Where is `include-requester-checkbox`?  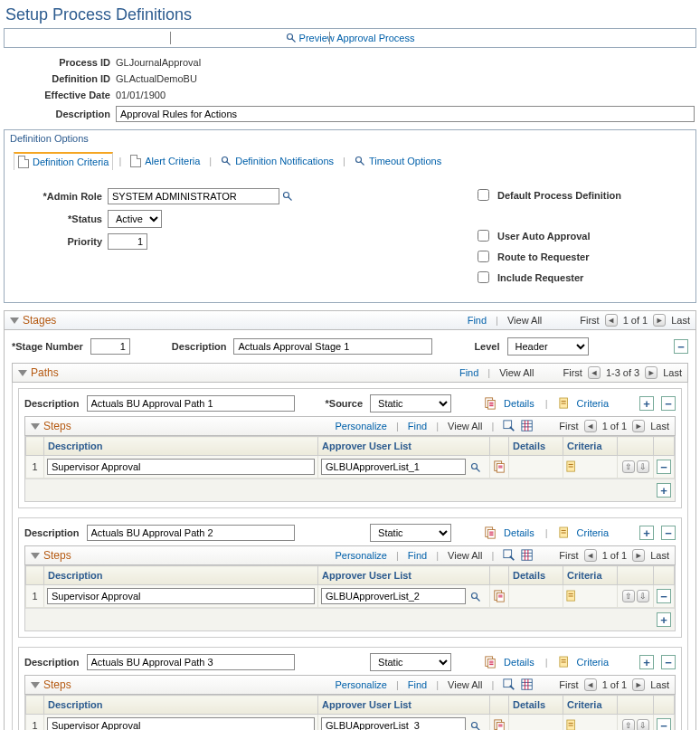
include-requester-checkbox is located at coordinates (483, 277).